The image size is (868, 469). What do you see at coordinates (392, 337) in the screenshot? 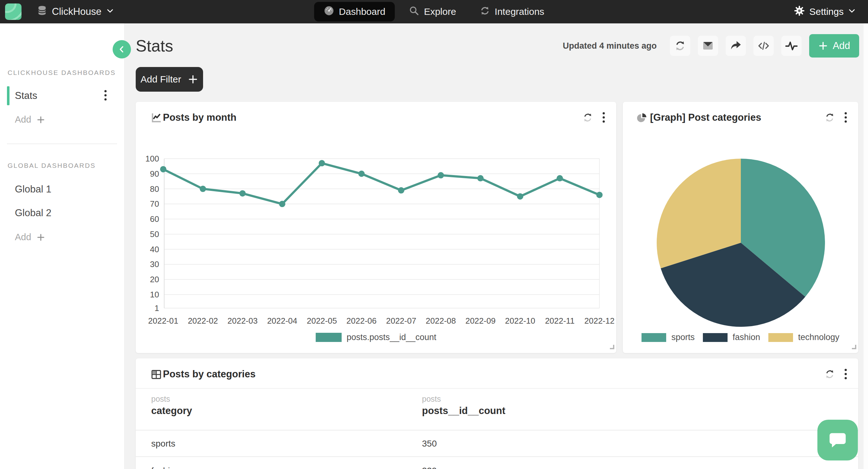
I see `legend-label: posts.posts__id__count` at bounding box center [392, 337].